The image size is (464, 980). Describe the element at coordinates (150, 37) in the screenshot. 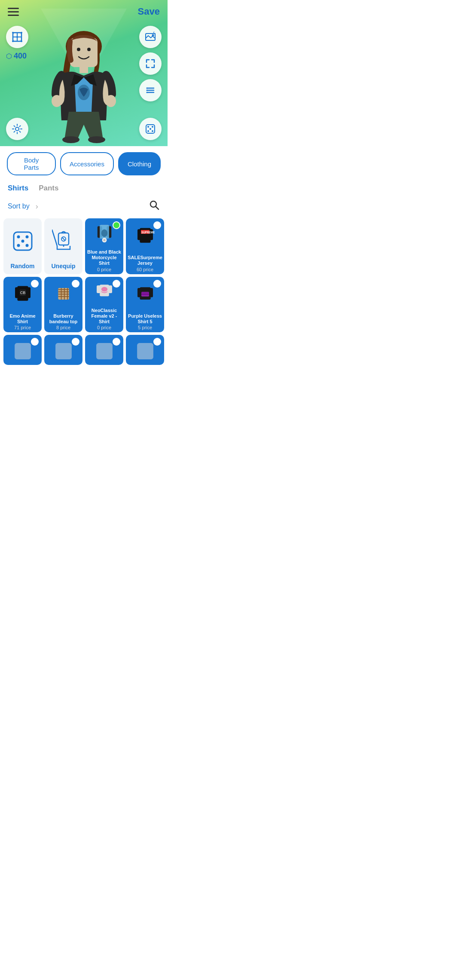

I see `background-button` at that location.